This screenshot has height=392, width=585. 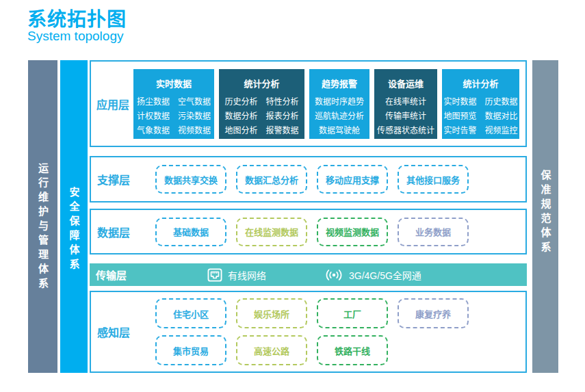 What do you see at coordinates (352, 231) in the screenshot?
I see `data-item-label: 视频监测数据` at bounding box center [352, 231].